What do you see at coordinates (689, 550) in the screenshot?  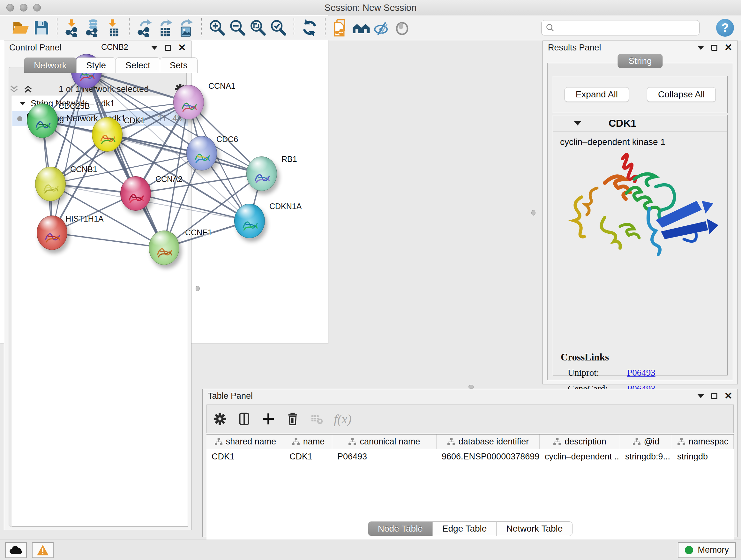 I see `memory-status-dot` at bounding box center [689, 550].